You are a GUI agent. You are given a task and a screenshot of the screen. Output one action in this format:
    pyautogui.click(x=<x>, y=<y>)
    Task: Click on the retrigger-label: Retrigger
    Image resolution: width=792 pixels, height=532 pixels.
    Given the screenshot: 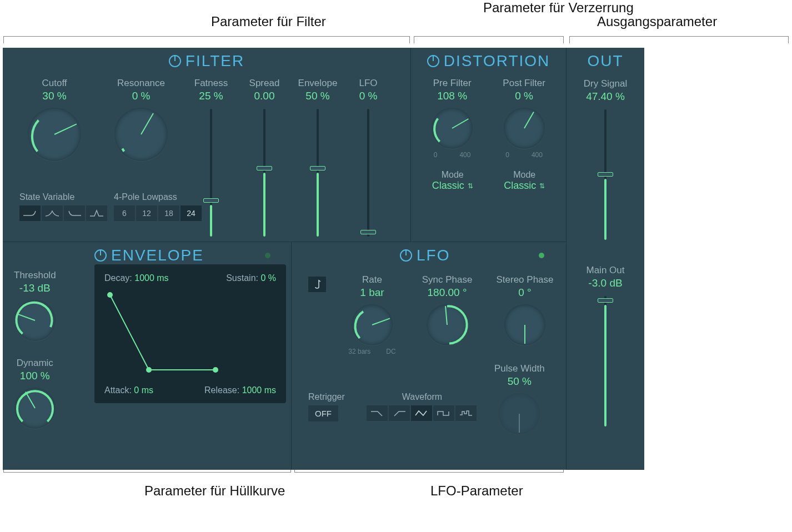 What is the action you would take?
    pyautogui.click(x=327, y=397)
    